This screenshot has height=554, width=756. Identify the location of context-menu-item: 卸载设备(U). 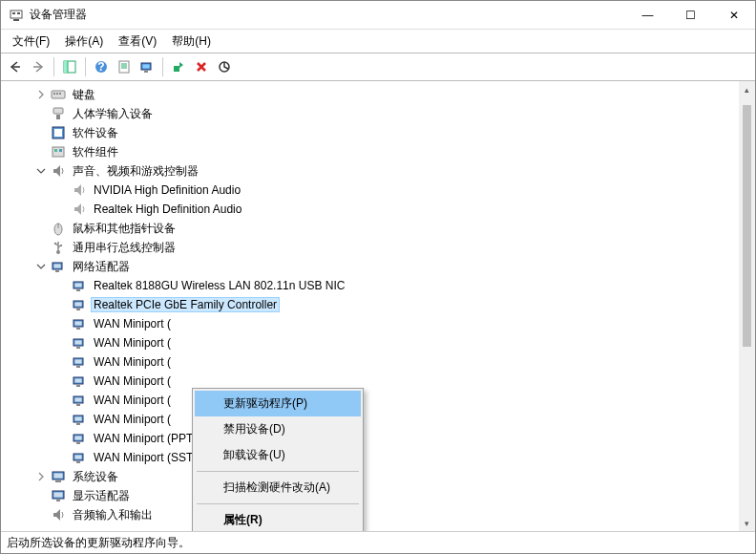
(278, 455).